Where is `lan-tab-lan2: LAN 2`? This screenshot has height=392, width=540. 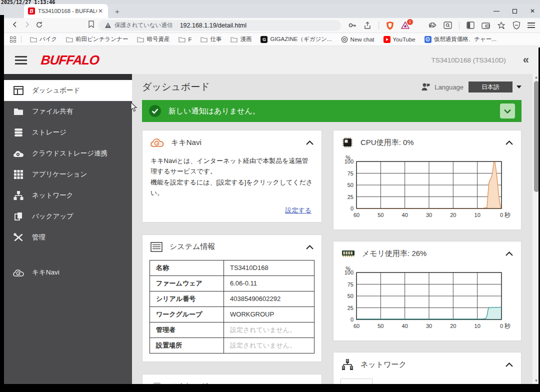
lan-tab-lan2: LAN 2 is located at coordinates (388, 381).